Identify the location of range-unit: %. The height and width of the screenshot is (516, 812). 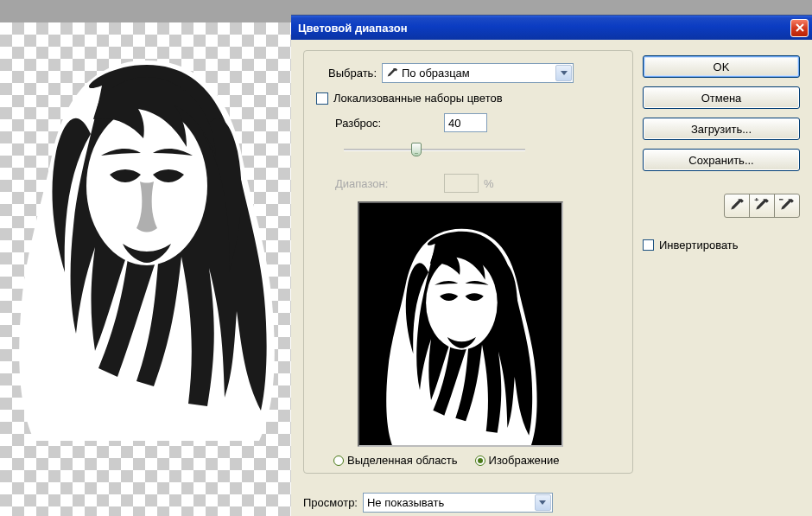
(489, 183).